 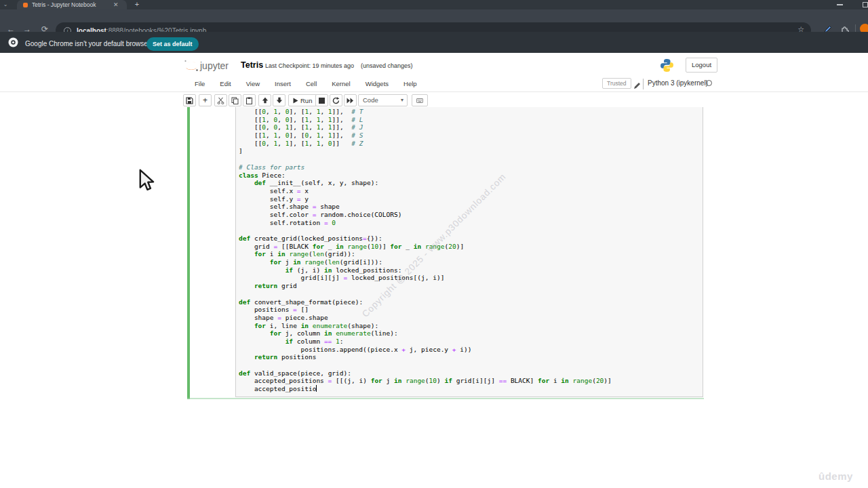 What do you see at coordinates (387, 66) in the screenshot?
I see `unsaved-changes-status: (unsaved changes)` at bounding box center [387, 66].